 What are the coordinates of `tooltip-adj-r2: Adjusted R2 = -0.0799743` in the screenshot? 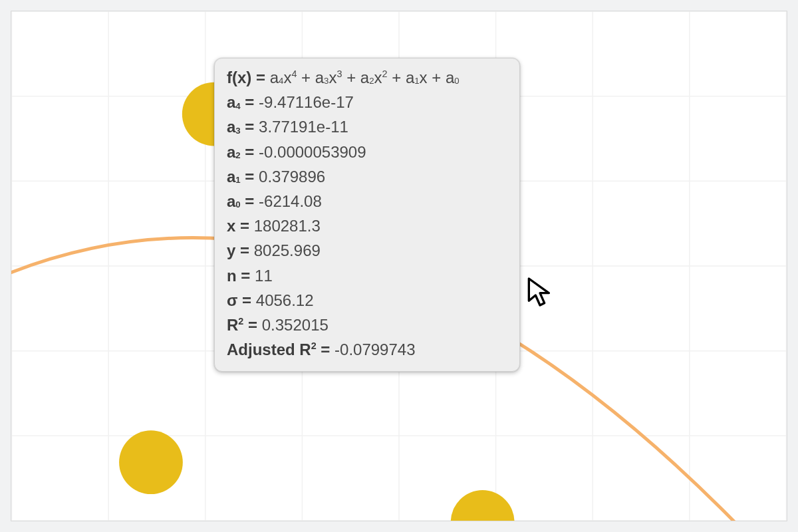 It's located at (367, 350).